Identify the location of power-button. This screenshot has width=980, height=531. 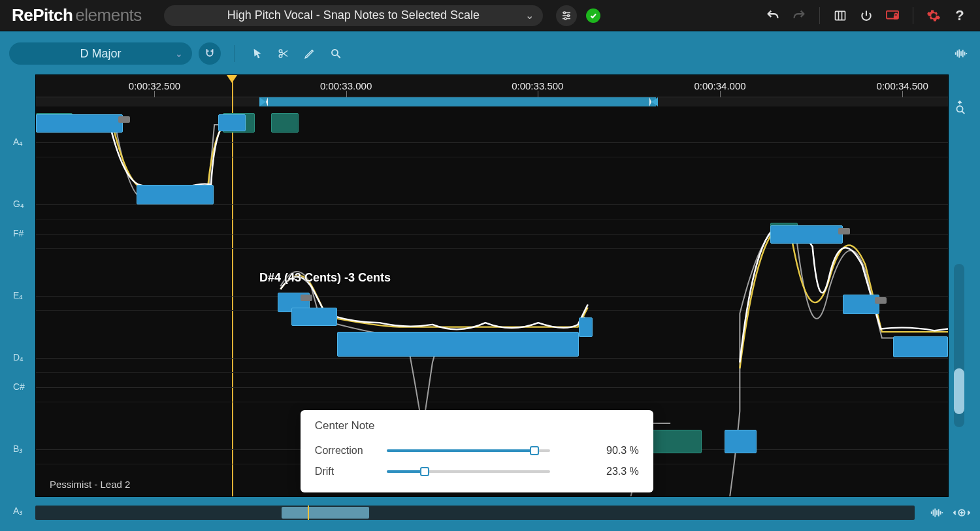
(866, 16).